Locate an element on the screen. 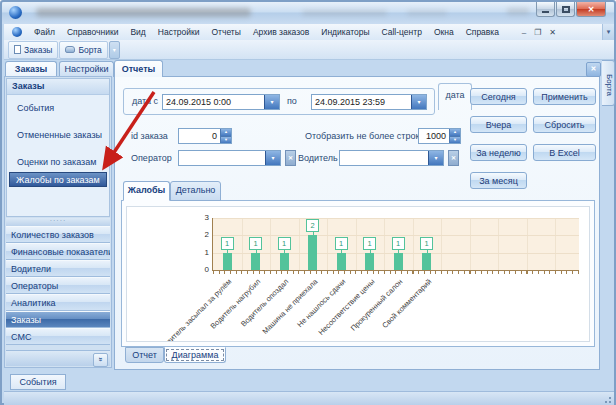  date-to-field: 24.09.2015 23:59 ▾ is located at coordinates (369, 102).